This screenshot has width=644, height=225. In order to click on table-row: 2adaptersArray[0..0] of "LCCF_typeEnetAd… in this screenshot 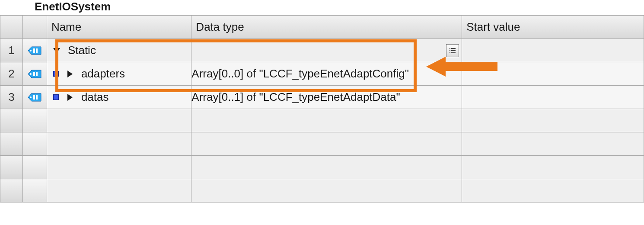, I will do `click(322, 74)`.